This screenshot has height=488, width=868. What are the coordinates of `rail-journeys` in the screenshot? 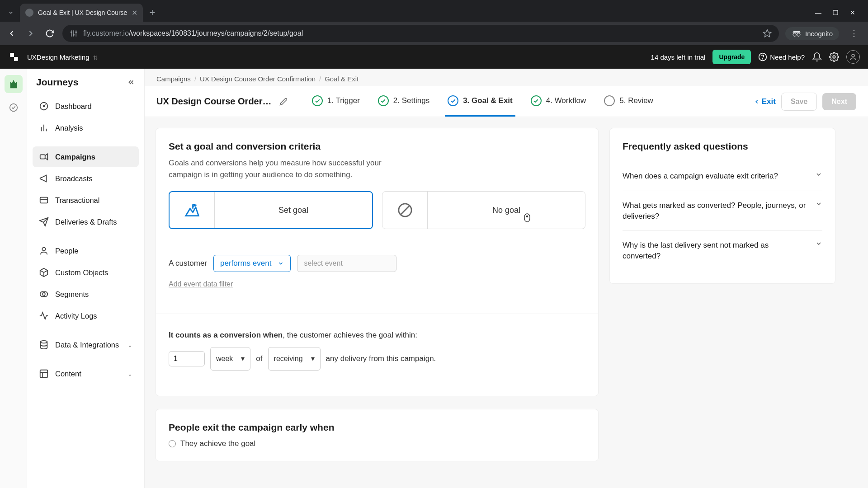 It's located at (14, 84).